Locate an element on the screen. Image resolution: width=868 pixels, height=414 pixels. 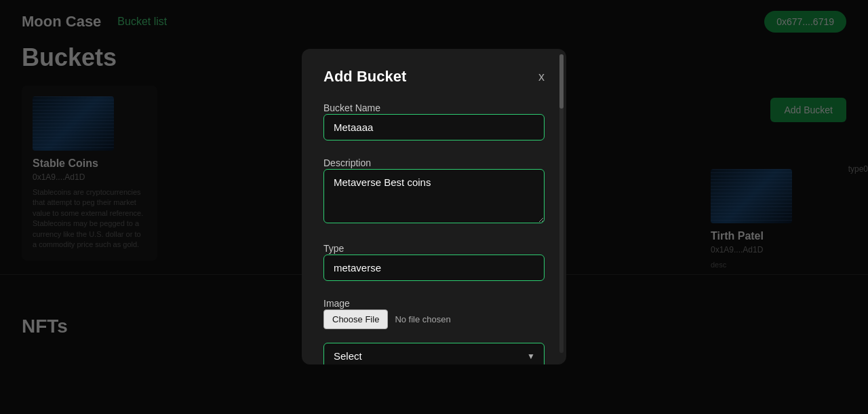
modal-title: Add Bucket is located at coordinates (365, 77).